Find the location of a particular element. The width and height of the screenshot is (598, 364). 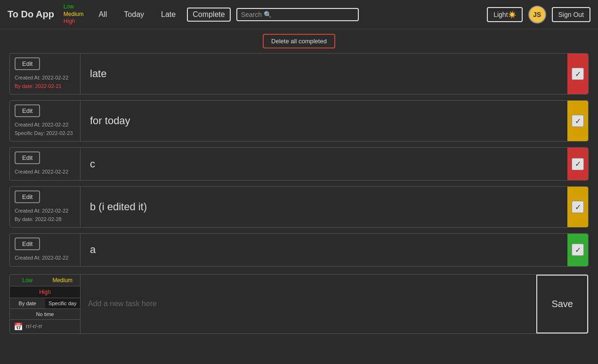

task-check-area-2: ✓ is located at coordinates (578, 121).